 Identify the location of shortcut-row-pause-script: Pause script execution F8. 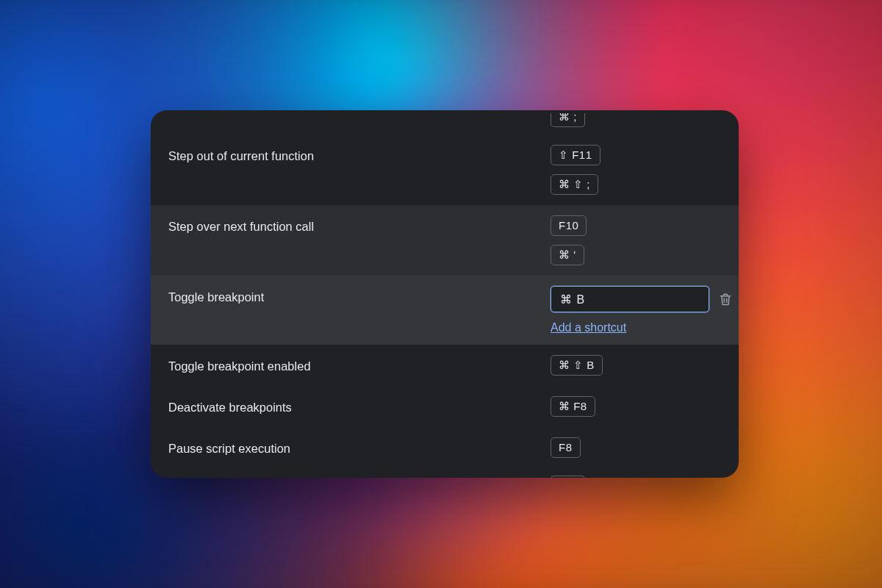
(445, 448).